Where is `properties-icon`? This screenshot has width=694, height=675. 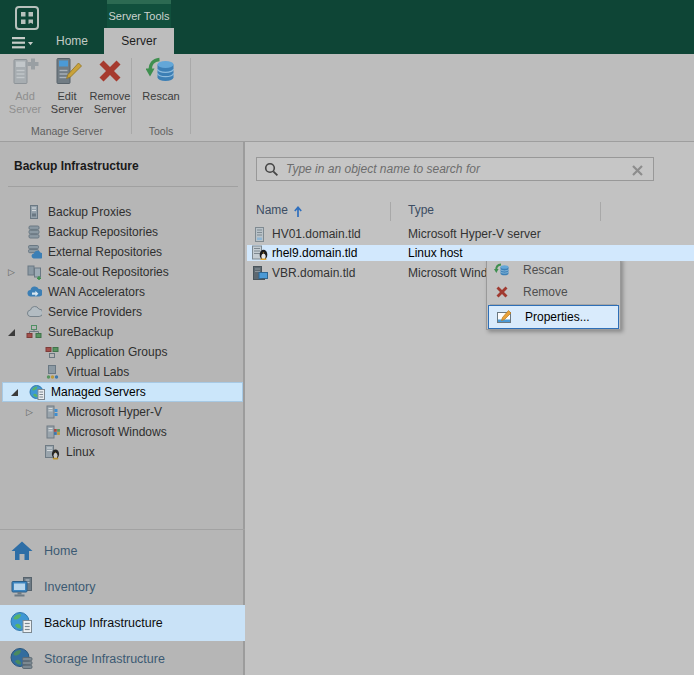
properties-icon is located at coordinates (504, 317).